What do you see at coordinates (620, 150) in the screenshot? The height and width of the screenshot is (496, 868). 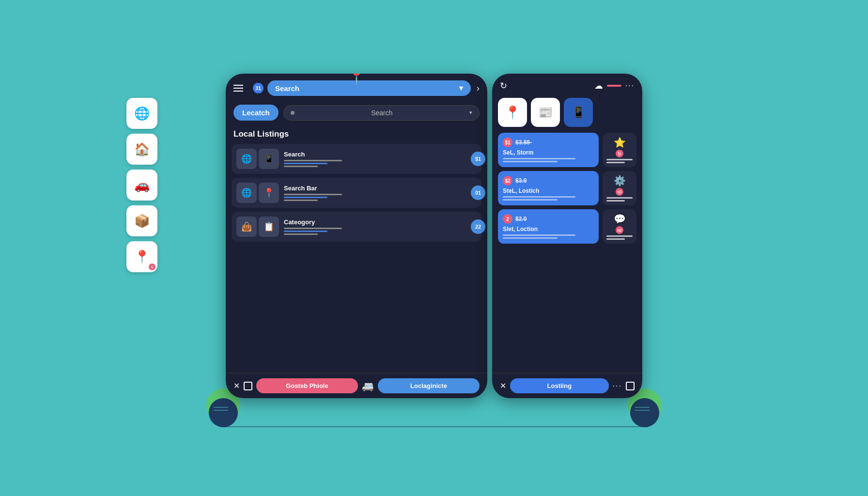 I see `right-card-side-1: ⭐ fp` at bounding box center [620, 150].